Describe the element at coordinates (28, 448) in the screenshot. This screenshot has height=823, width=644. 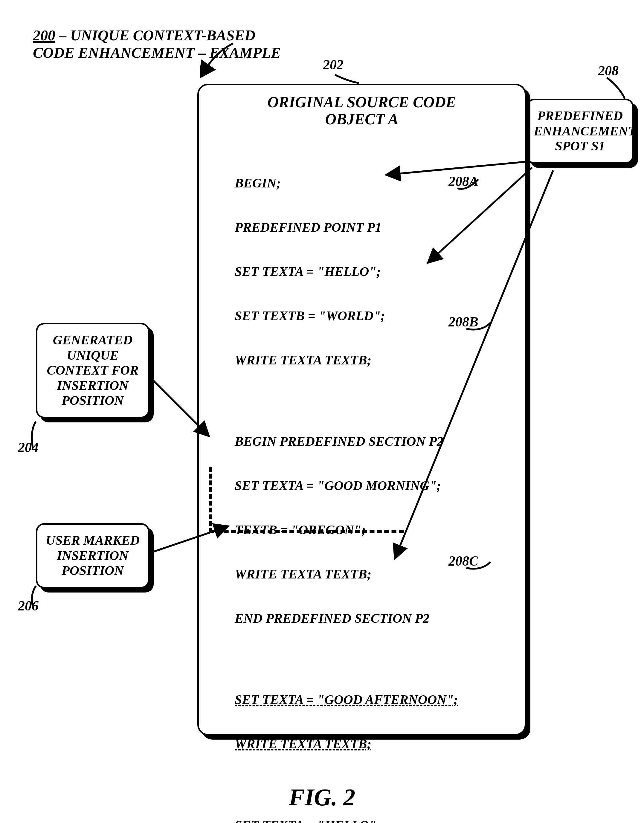
I see `ref-204: 204` at that location.